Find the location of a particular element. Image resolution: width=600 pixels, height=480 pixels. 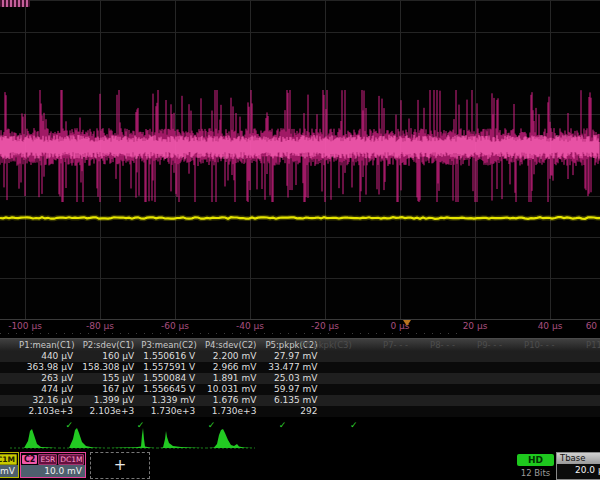

plus-icon: + is located at coordinates (120, 465).